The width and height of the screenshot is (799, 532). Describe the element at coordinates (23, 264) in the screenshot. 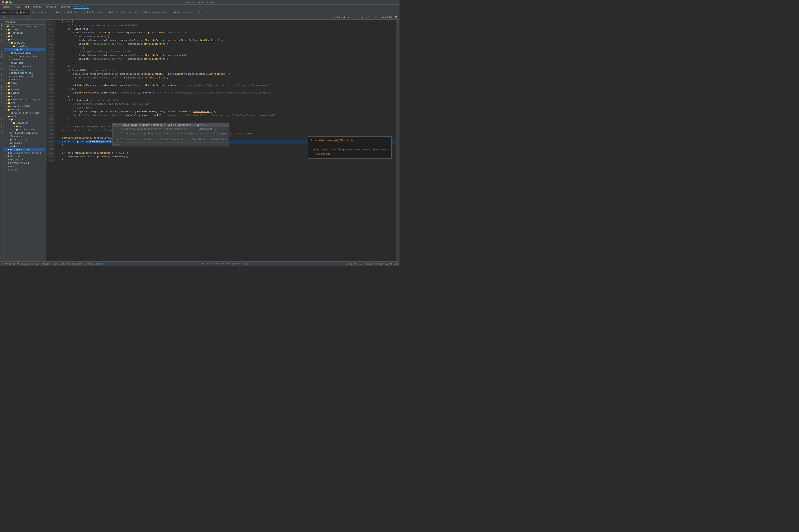

I see `status-build: 🔨 Build` at that location.